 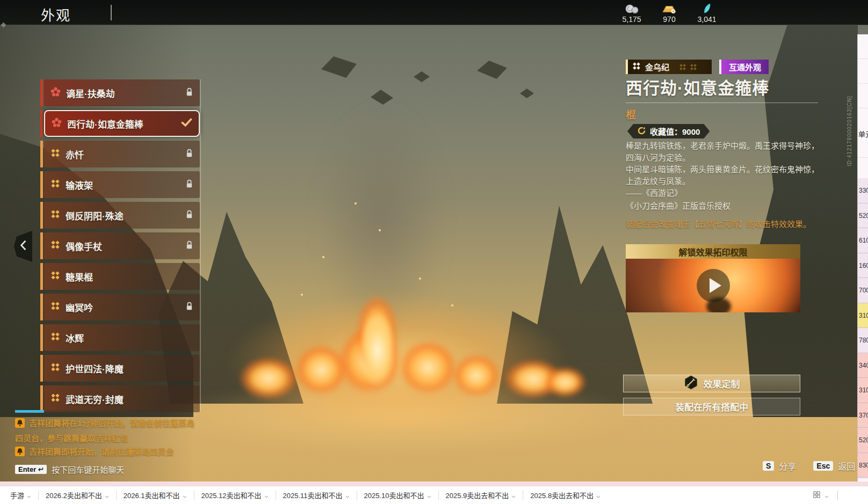 I want to click on sheet-tab: 手游, so click(x=20, y=495).